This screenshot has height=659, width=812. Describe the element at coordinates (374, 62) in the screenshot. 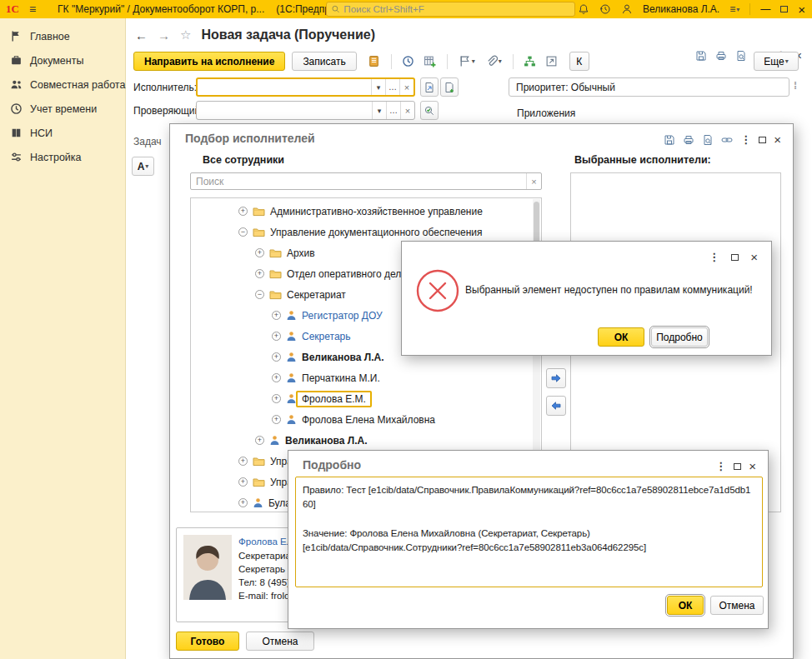

I see `journal-icon` at that location.